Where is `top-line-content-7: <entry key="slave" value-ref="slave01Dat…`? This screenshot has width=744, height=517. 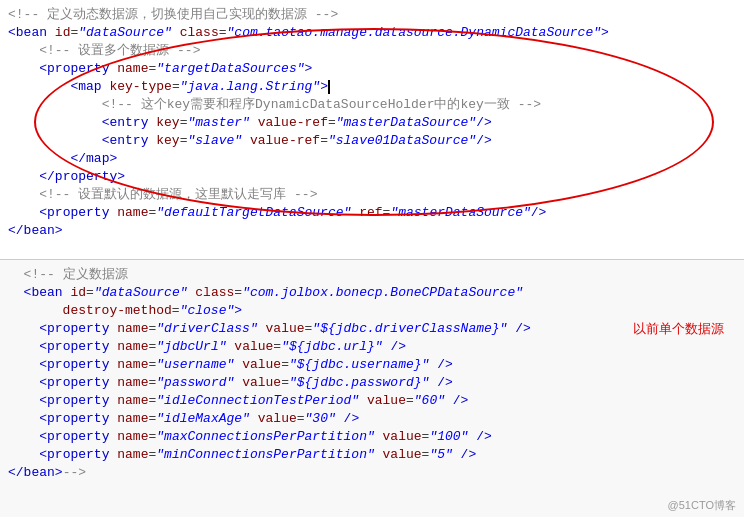 top-line-content-7: <entry key="slave" value-ref="slave01Dat… is located at coordinates (372, 141).